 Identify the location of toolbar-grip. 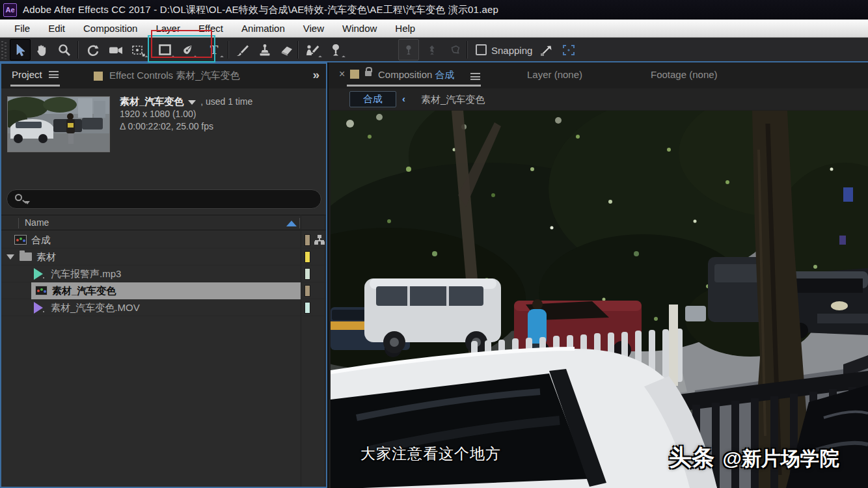
(4, 50).